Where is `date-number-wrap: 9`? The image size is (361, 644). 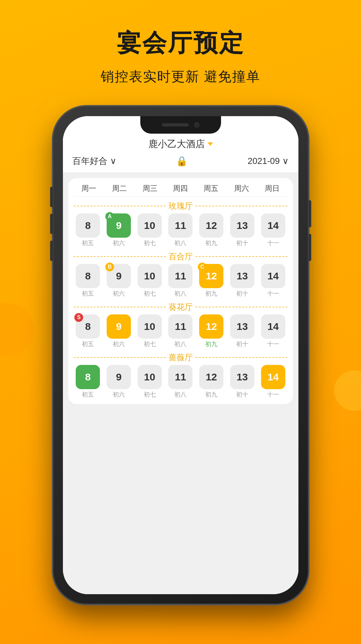
date-number-wrap: 9 is located at coordinates (119, 377).